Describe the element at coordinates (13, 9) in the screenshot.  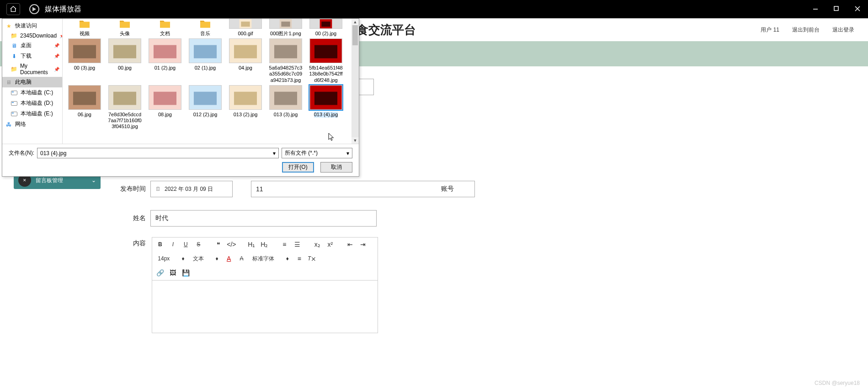
I see `home-button` at that location.